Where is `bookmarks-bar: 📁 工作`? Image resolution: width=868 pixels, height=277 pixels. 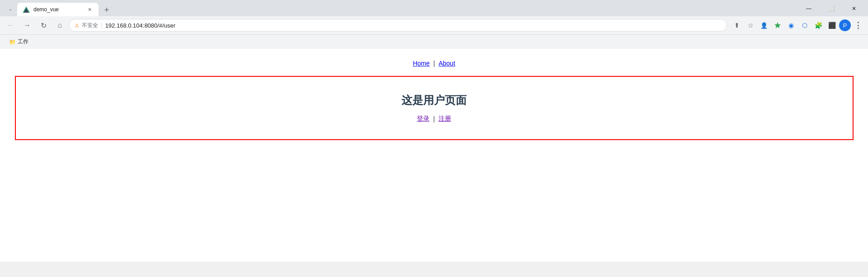 bookmarks-bar: 📁 工作 is located at coordinates (434, 42).